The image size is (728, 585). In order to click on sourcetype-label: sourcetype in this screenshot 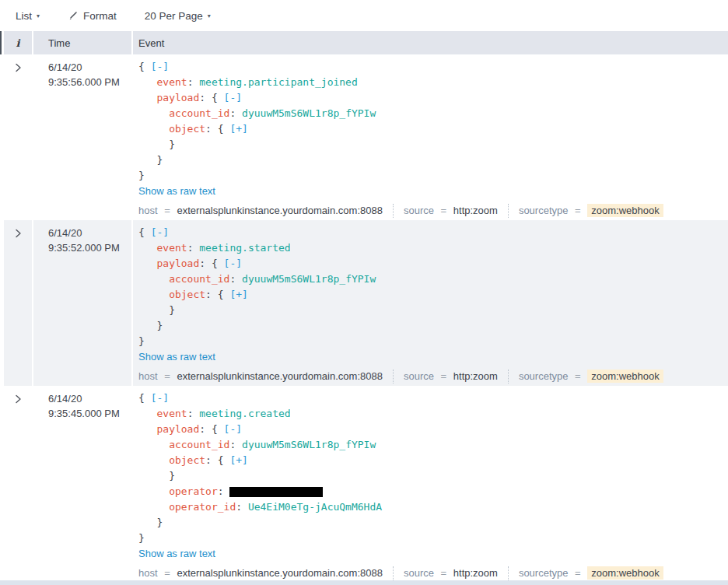, I will do `click(544, 573)`.